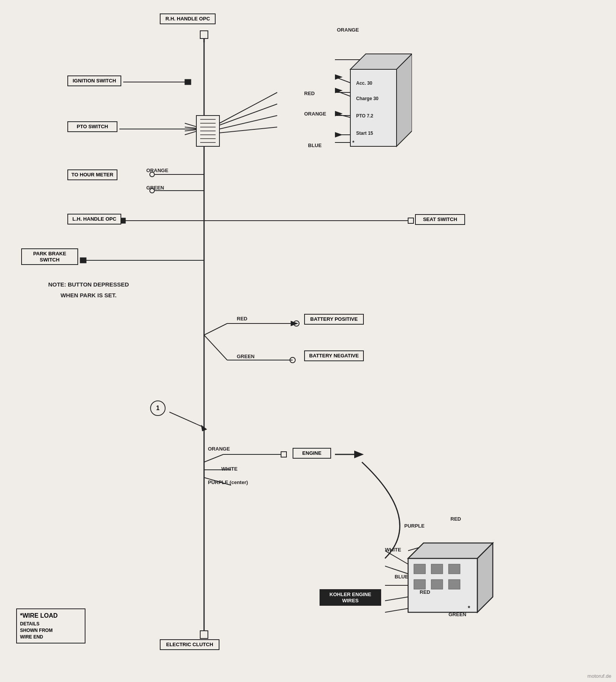 The width and height of the screenshot is (616, 682). I want to click on electric-clutch-box: ELECTRIC CLUTCH, so click(189, 645).